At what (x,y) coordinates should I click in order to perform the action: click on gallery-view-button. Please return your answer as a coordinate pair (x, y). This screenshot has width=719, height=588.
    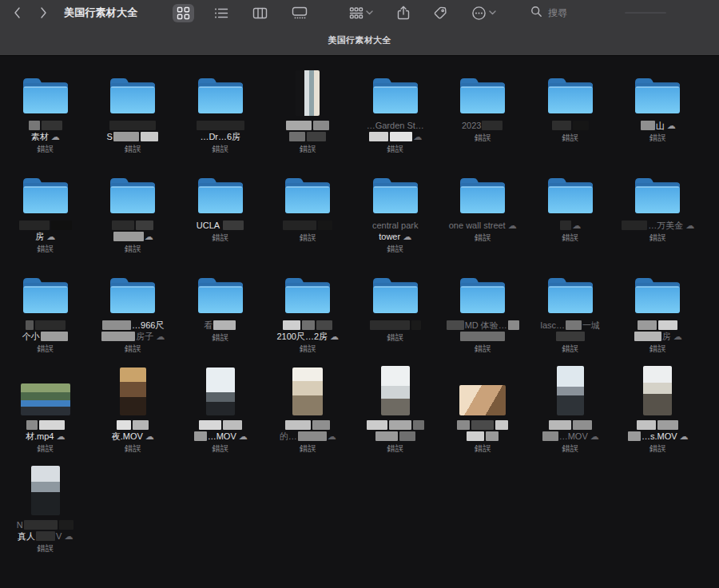
    Looking at the image, I should click on (300, 13).